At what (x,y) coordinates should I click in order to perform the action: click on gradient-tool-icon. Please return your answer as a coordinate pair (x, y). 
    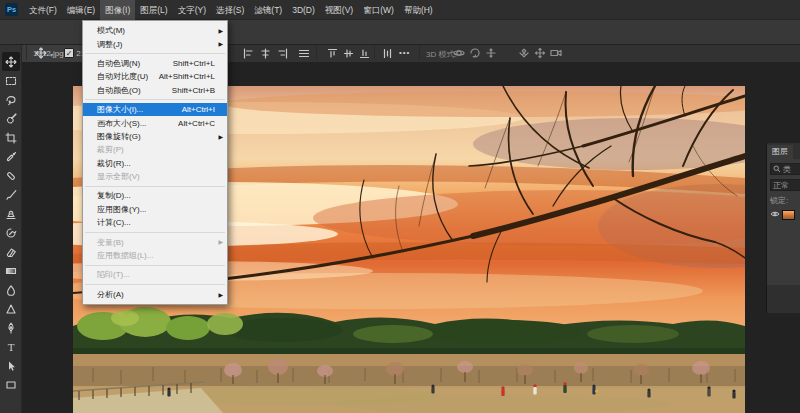
    Looking at the image, I should click on (11, 270).